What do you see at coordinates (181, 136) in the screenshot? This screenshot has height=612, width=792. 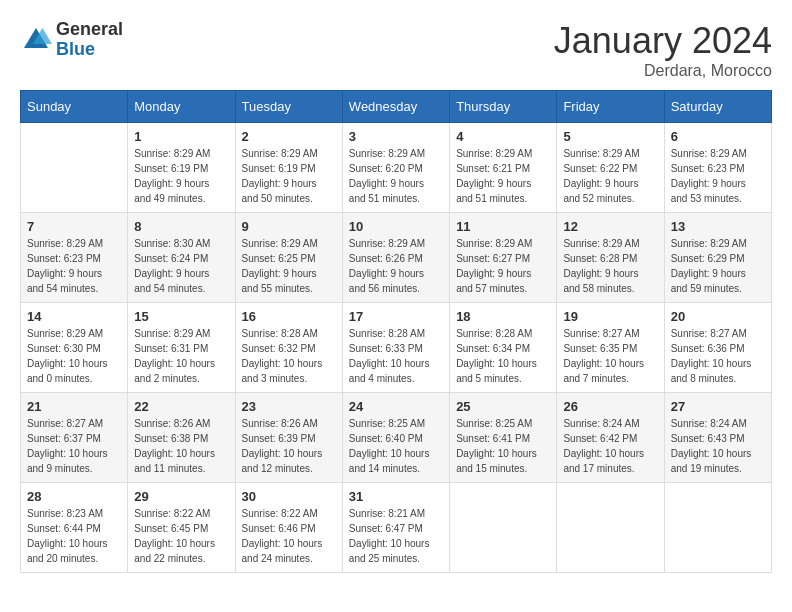 I see `day-number: 1` at bounding box center [181, 136].